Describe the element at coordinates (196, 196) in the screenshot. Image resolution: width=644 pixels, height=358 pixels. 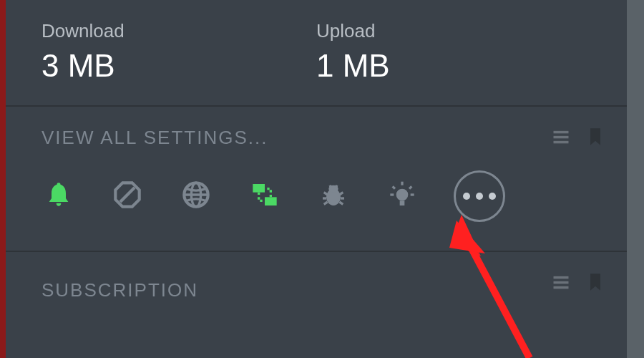
I see `web-button` at that location.